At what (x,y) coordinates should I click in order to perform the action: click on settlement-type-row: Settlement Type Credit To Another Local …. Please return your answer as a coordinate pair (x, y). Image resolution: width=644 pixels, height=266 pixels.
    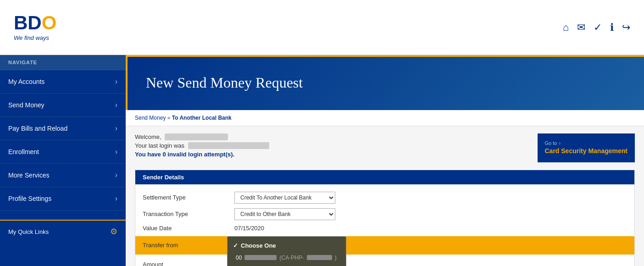
    Looking at the image, I should click on (385, 198).